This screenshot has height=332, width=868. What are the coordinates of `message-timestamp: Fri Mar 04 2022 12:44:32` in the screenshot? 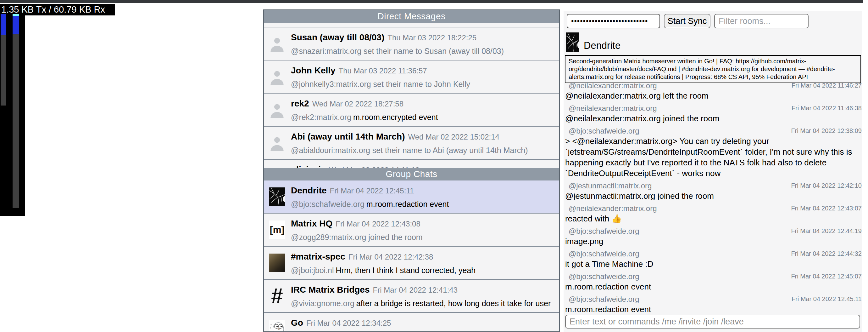 It's located at (826, 254).